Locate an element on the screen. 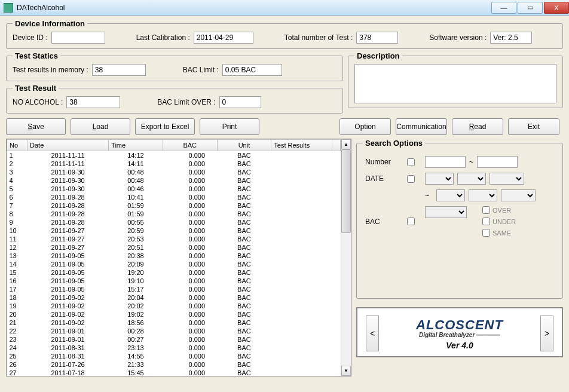 This screenshot has height=392, width=569. table-row: 212011-09-0218:560.000BAC is located at coordinates (174, 323).